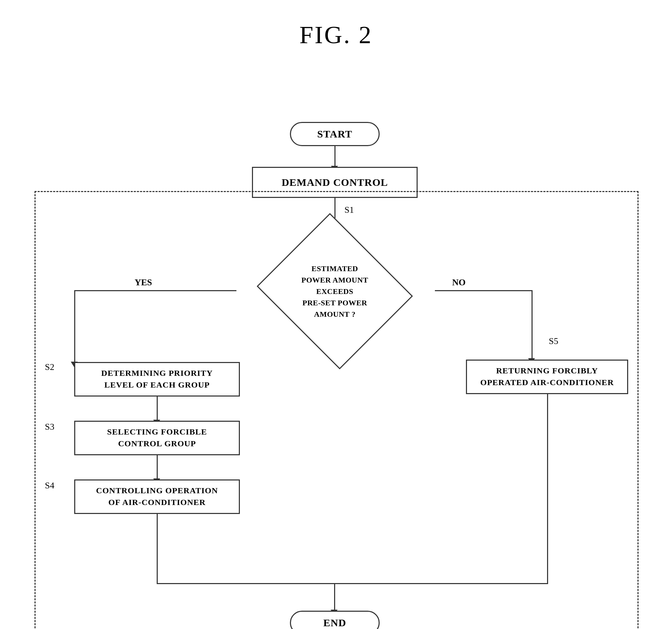 The image size is (672, 629). Describe the element at coordinates (554, 341) in the screenshot. I see `s5-label: S5` at that location.